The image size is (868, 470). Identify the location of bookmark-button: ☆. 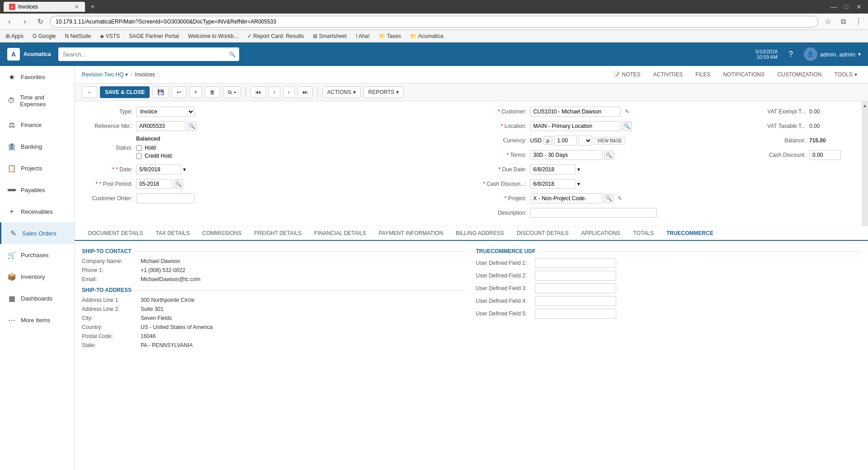
(828, 22).